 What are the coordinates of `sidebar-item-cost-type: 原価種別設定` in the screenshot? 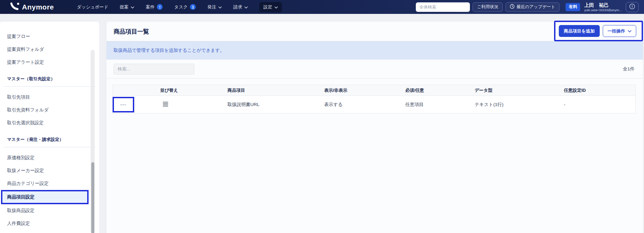 It's located at (49, 158).